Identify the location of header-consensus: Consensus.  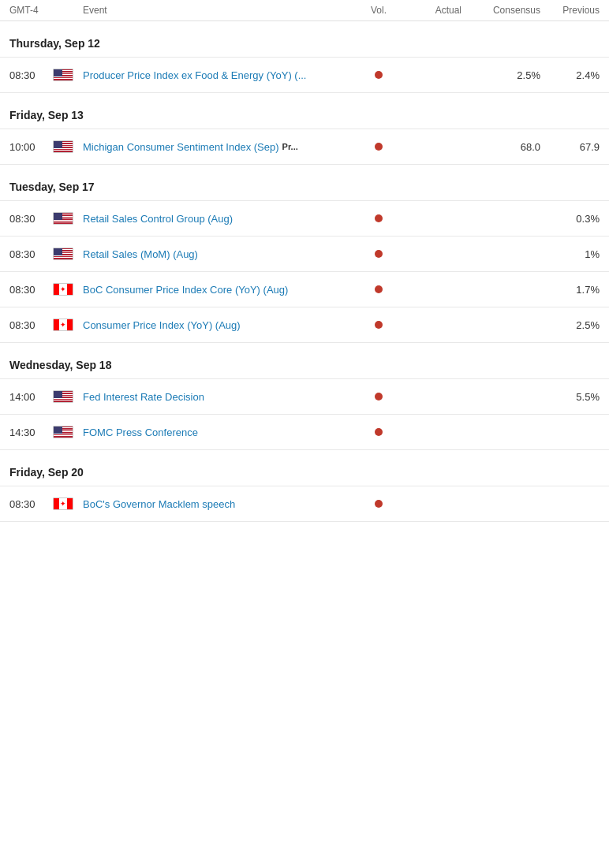
(501, 10).